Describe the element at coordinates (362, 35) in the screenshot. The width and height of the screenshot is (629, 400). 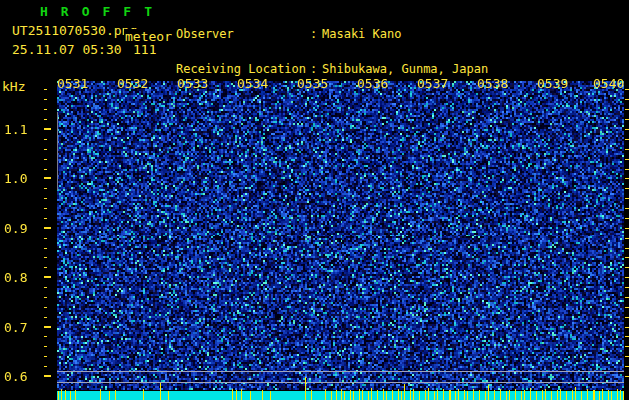
I see `meta-value: Masaki Kano` at that location.